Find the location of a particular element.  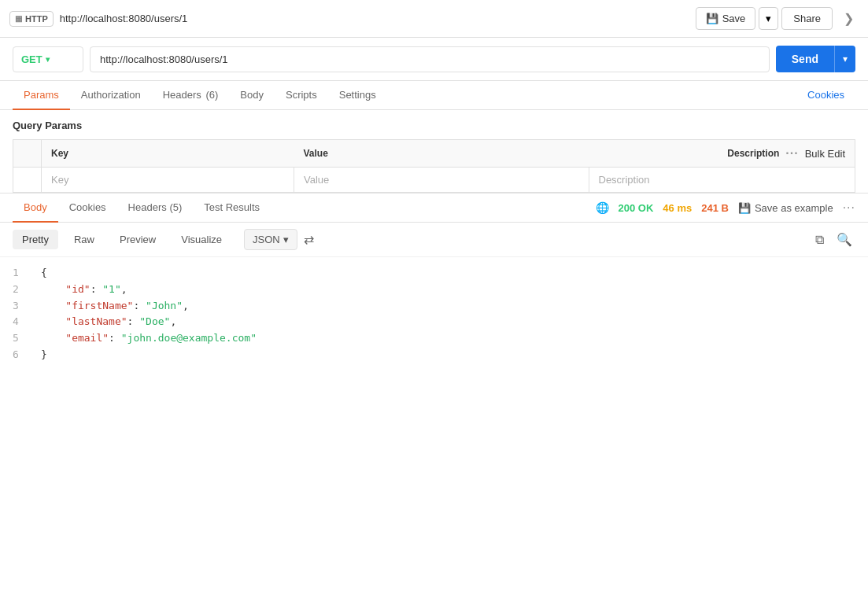

response-tabs-row: Body Cookies Headers (5) Test Results 🌐 … is located at coordinates (434, 208).